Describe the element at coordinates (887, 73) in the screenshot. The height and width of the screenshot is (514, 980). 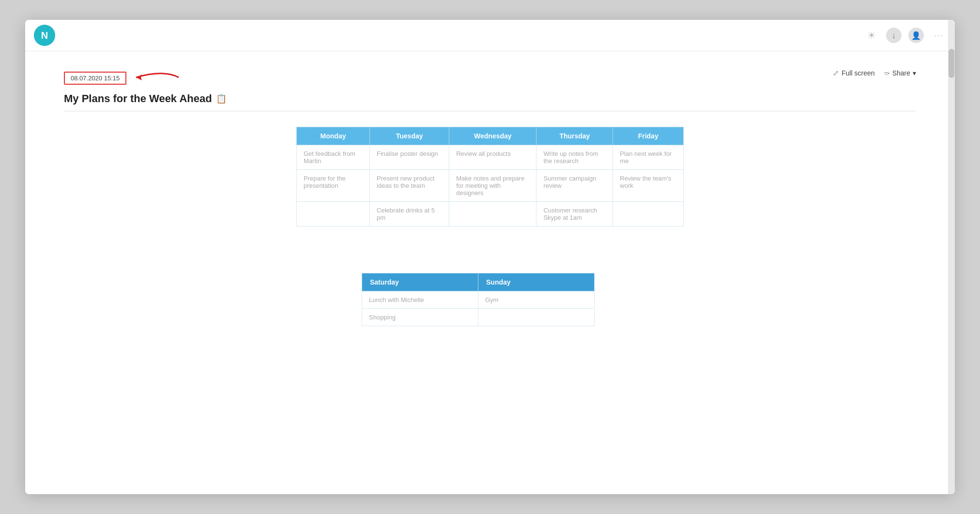
I see `share-icon: ⤼` at that location.